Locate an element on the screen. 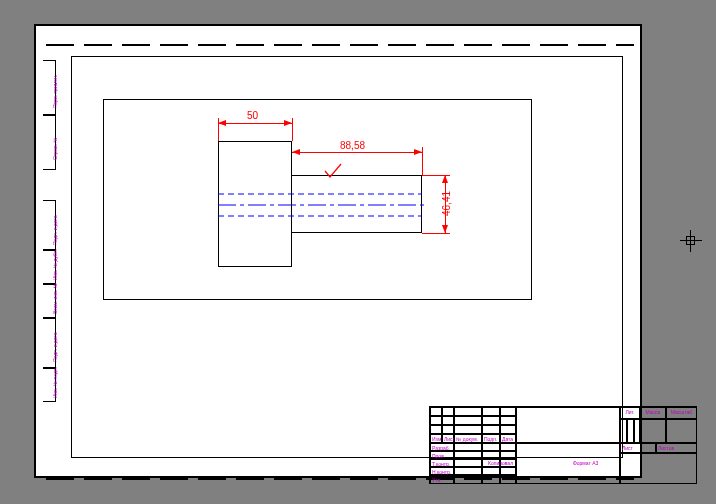  tb-data: Дата is located at coordinates (508, 438).